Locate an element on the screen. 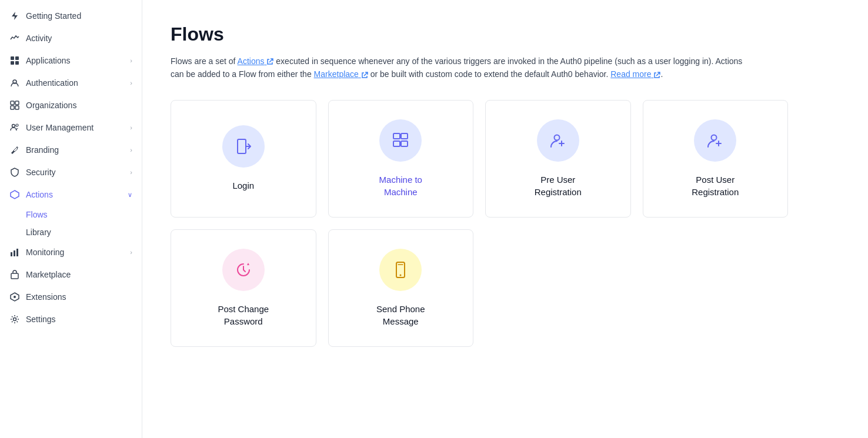 This screenshot has width=868, height=438. users-icon is located at coordinates (15, 128).